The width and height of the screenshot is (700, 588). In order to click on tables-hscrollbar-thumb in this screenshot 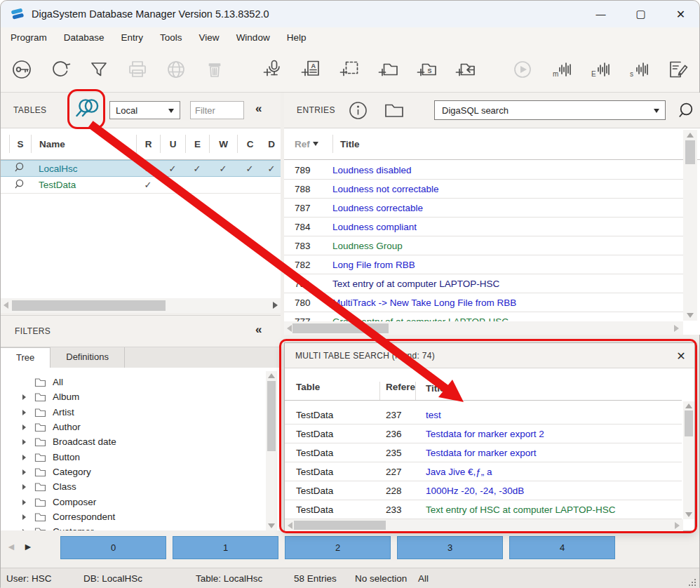, I will do `click(88, 306)`.